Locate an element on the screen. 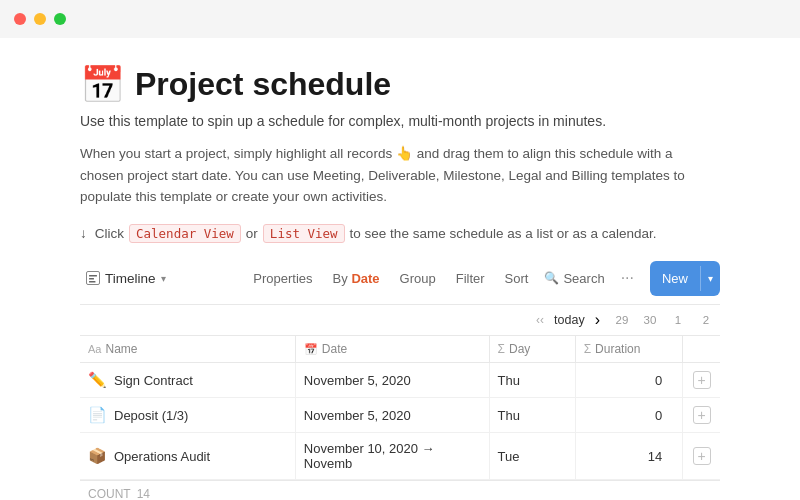 The image size is (800, 500). count-label: COUNT is located at coordinates (110, 494).